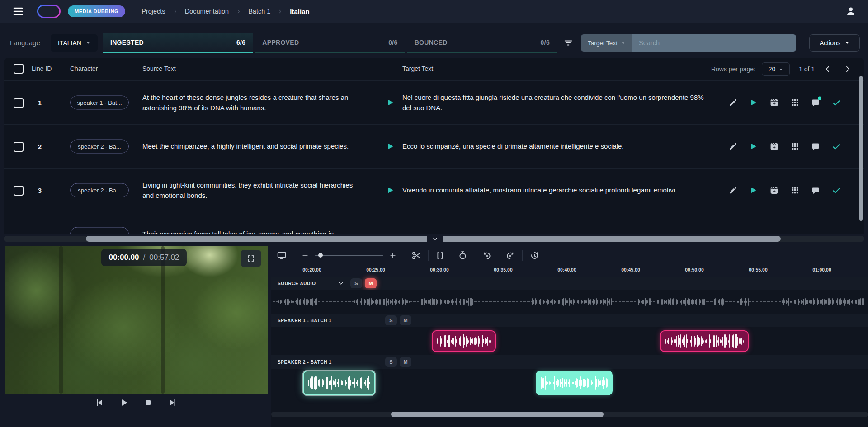 Image resolution: width=868 pixels, height=427 pixels. I want to click on tab-ingested: INGESTED6/6, so click(178, 43).